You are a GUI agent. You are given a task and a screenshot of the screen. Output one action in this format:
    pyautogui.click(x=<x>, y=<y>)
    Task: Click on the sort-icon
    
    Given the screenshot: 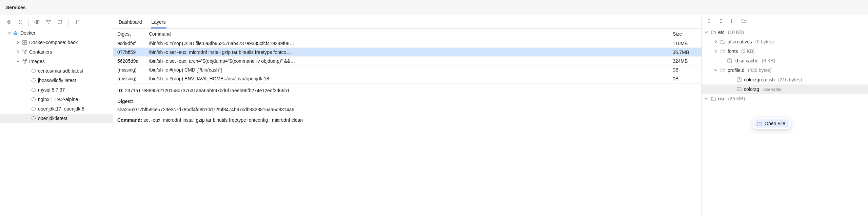 What is the action you would take?
    pyautogui.click(x=732, y=21)
    